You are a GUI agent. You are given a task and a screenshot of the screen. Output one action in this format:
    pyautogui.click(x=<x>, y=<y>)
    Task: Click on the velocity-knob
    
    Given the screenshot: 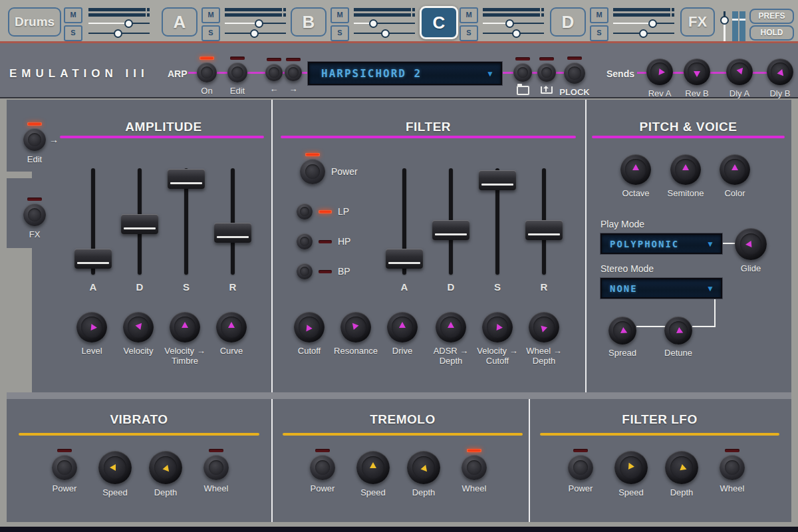 What is the action you would take?
    pyautogui.click(x=138, y=327)
    